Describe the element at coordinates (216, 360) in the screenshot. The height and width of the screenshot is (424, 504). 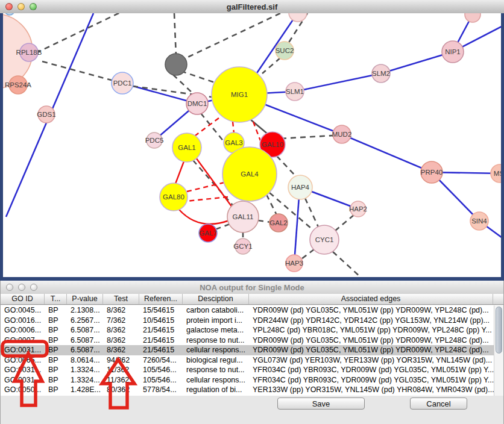
I see `cell-description: biological regul...` at that location.